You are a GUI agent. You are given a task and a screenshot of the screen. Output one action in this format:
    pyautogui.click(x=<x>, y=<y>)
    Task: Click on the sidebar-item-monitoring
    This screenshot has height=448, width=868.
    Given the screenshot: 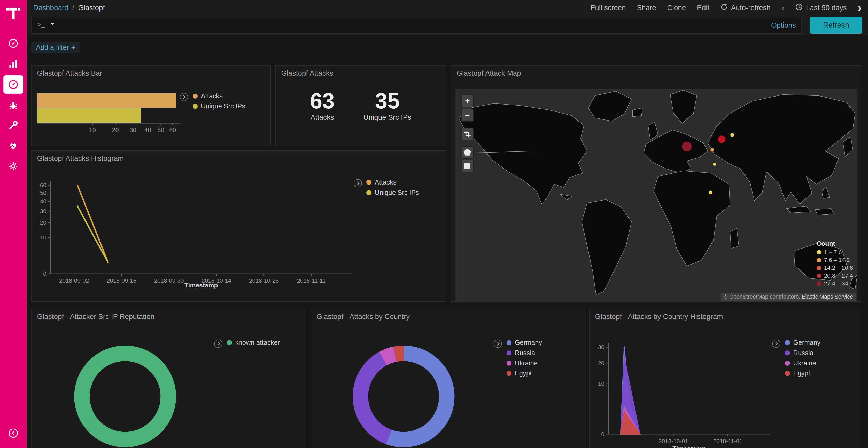 What is the action you would take?
    pyautogui.click(x=13, y=146)
    